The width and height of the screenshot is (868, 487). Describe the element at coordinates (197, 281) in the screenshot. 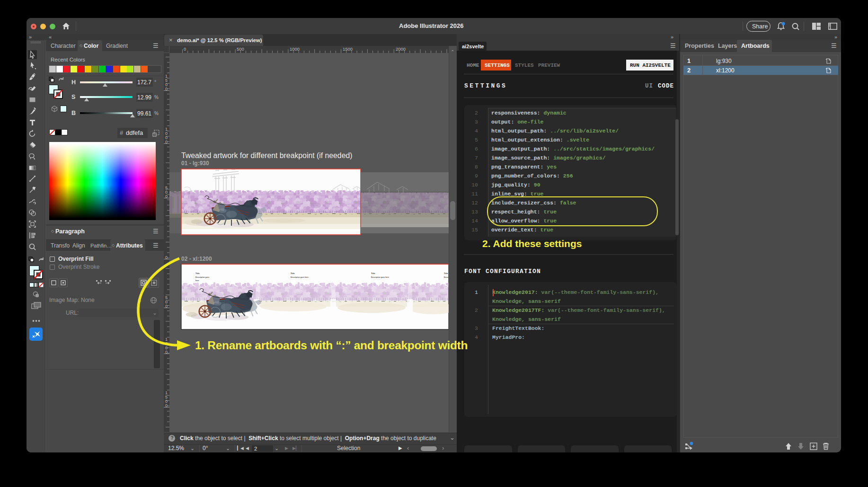

I see `svg-text: here` at that location.